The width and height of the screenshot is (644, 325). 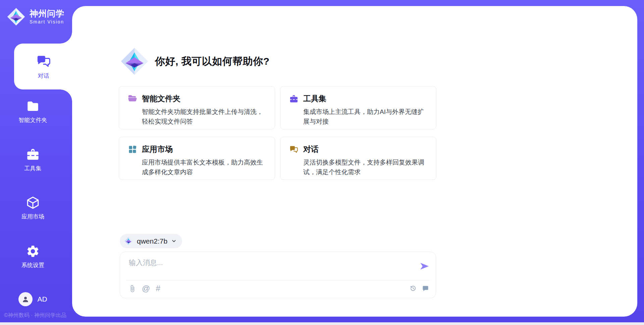 I want to click on sidebar-item-label: 对话, so click(x=44, y=76).